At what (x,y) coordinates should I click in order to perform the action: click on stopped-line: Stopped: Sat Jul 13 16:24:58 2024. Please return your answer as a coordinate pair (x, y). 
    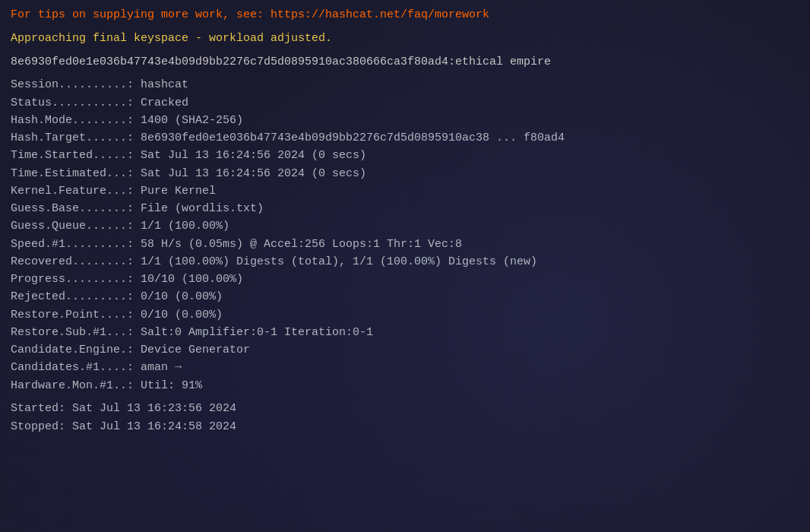
    Looking at the image, I should click on (405, 427).